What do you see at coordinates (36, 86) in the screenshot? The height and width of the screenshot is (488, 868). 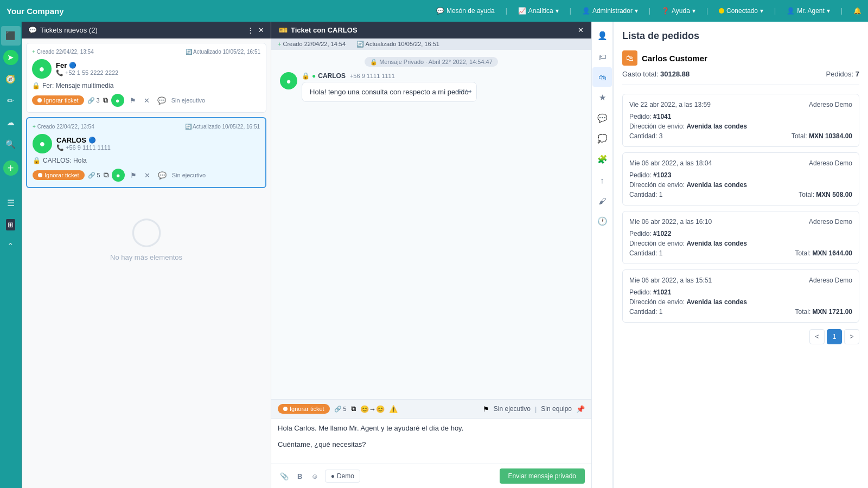 I see `lock-icon-fer: 🔒` at bounding box center [36, 86].